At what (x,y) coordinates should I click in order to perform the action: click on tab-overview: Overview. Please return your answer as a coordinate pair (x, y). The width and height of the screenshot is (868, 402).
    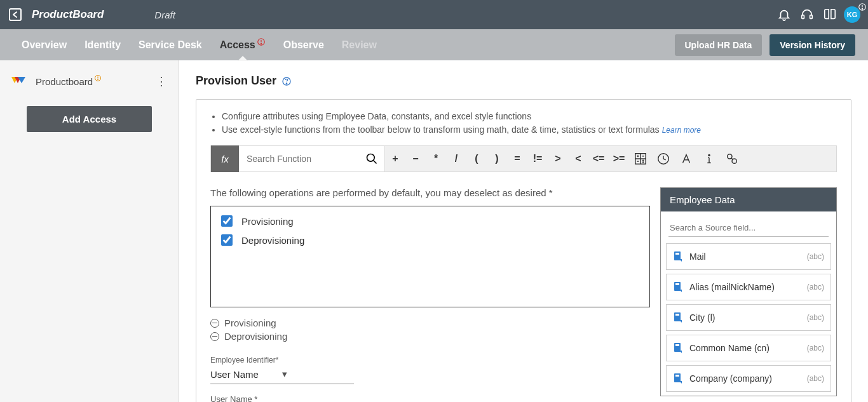
    Looking at the image, I should click on (44, 44).